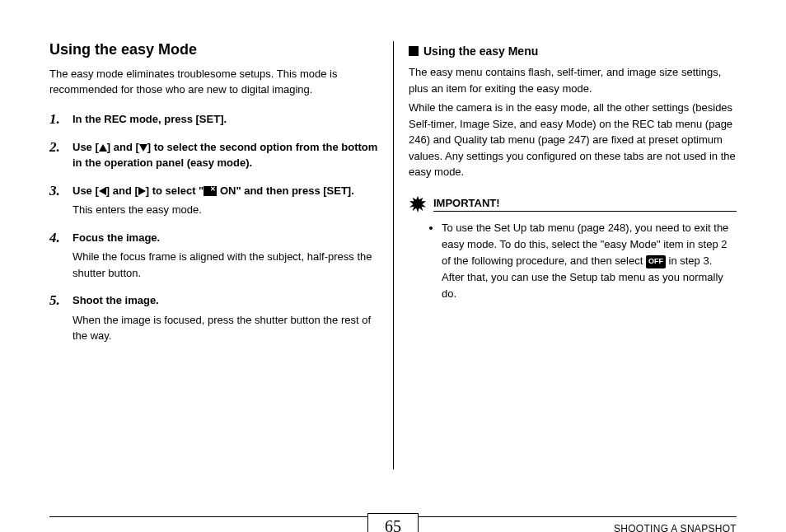 The height and width of the screenshot is (532, 786). Describe the element at coordinates (481, 51) in the screenshot. I see `subheading-text: Using the easy Menu` at that location.